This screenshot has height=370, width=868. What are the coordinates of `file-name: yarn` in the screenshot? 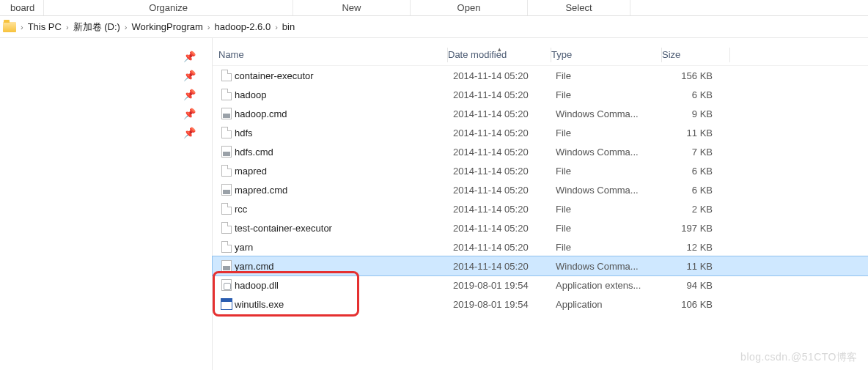 It's located at (344, 248).